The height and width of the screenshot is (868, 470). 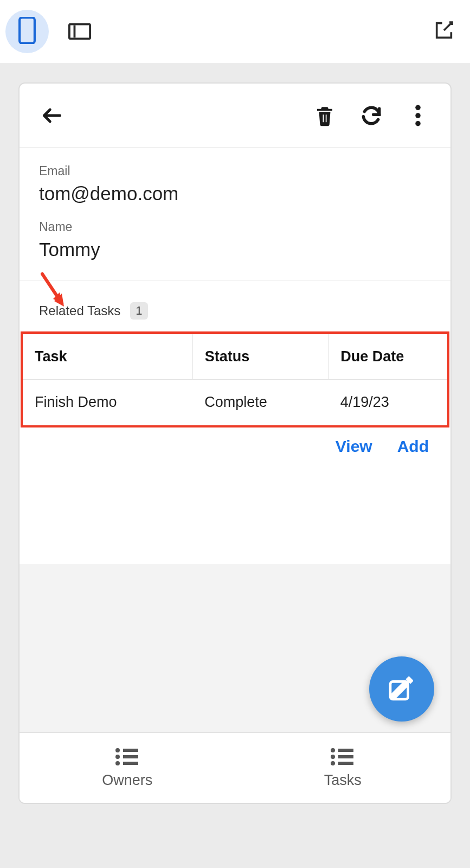 I want to click on name-label: Name, so click(x=235, y=227).